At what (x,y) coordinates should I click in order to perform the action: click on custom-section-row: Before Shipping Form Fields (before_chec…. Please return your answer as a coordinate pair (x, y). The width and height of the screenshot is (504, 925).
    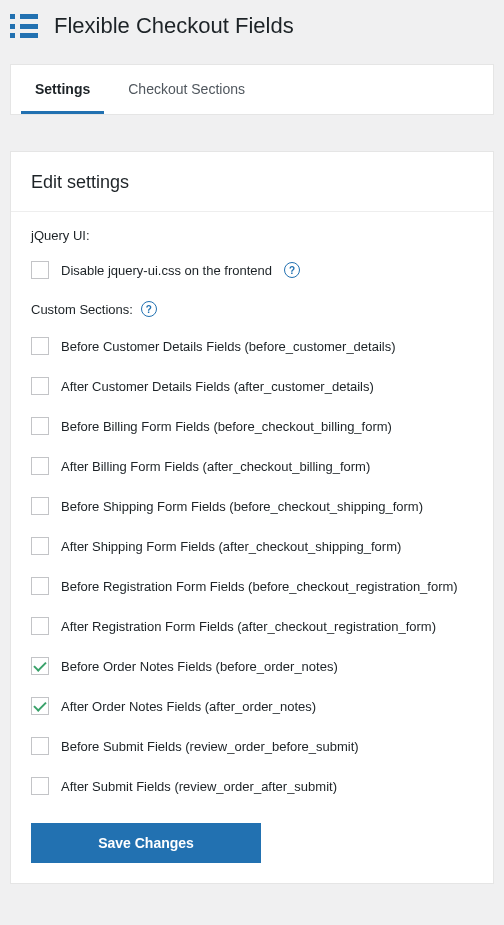
    Looking at the image, I should click on (252, 506).